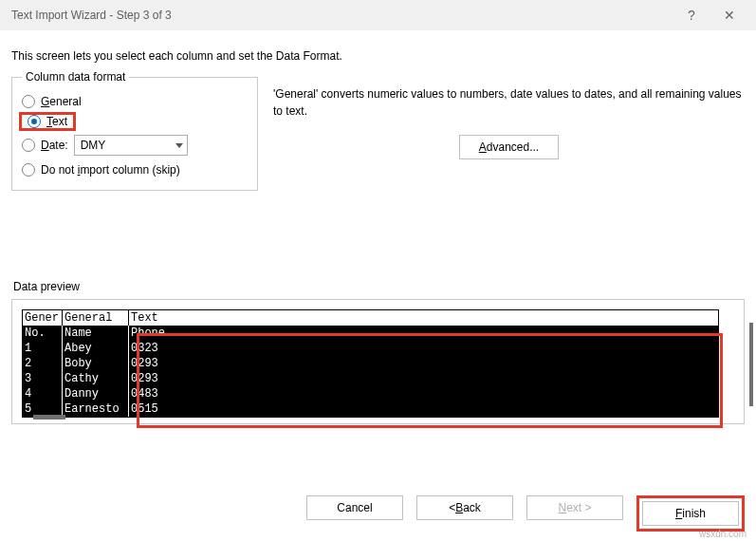 This screenshot has width=756, height=541. Describe the element at coordinates (378, 513) in the screenshot. I see `dialog-footer: Cancel < Back Next > Finish` at that location.